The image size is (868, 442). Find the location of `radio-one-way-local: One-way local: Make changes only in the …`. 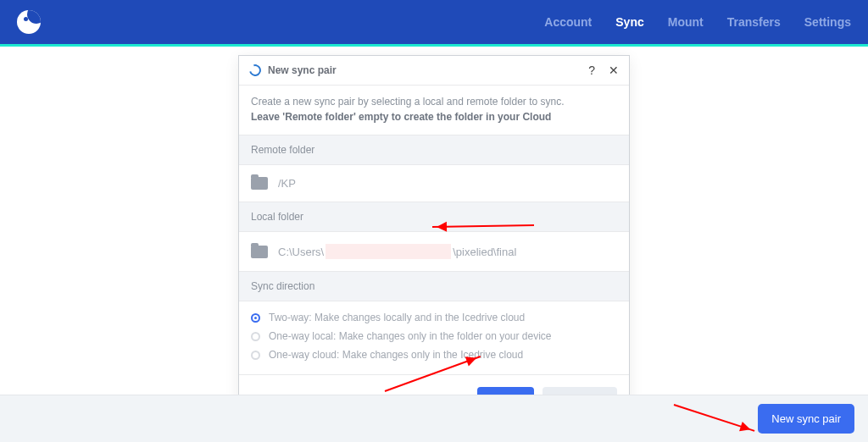

radio-one-way-local: One-way local: Make changes only in the … is located at coordinates (434, 336).